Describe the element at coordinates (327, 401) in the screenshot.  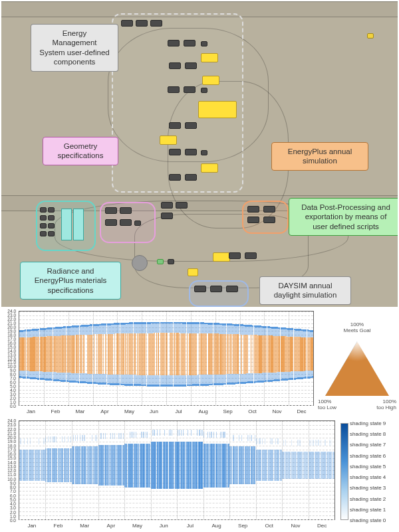
I see `tri-left-pct: 100%` at that location.